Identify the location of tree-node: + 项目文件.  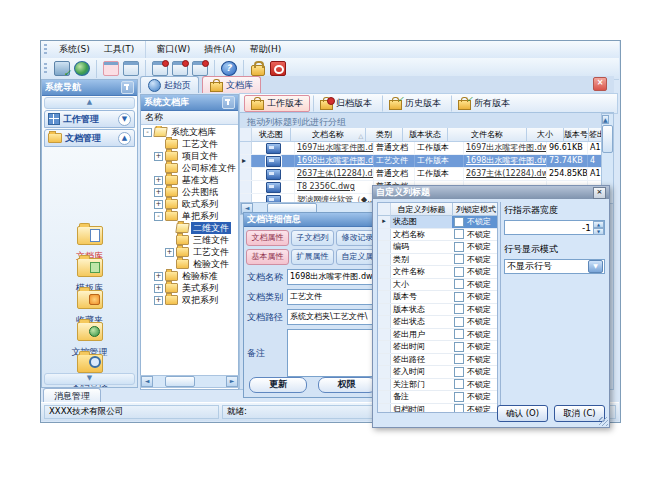
(190, 156).